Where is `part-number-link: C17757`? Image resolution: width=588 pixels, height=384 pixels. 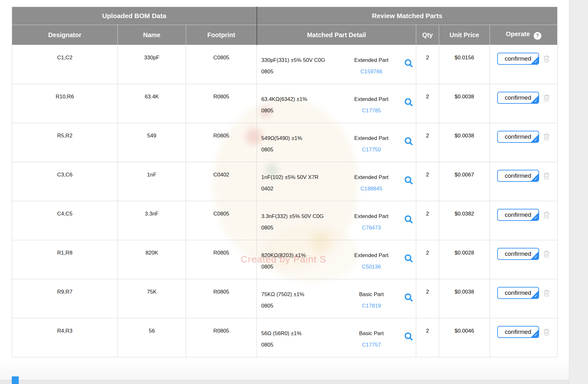 part-number-link: C17757 is located at coordinates (371, 345).